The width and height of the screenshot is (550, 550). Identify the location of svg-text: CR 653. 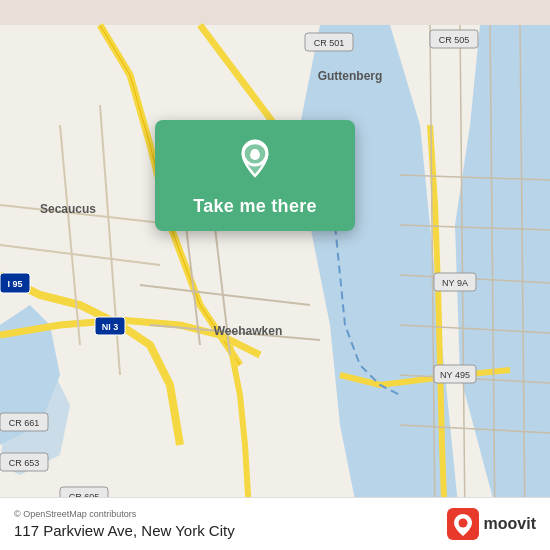
(24, 463).